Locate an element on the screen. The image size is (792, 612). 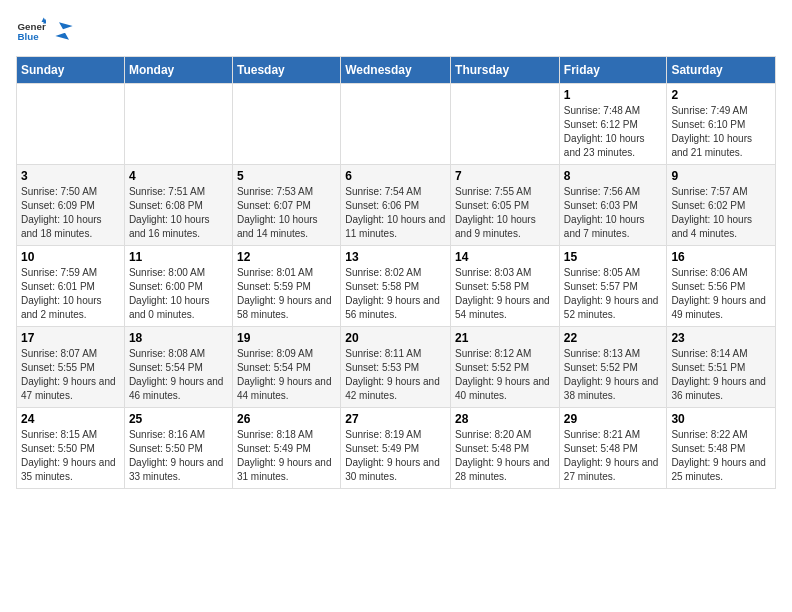
day-number: 14 is located at coordinates (505, 257).